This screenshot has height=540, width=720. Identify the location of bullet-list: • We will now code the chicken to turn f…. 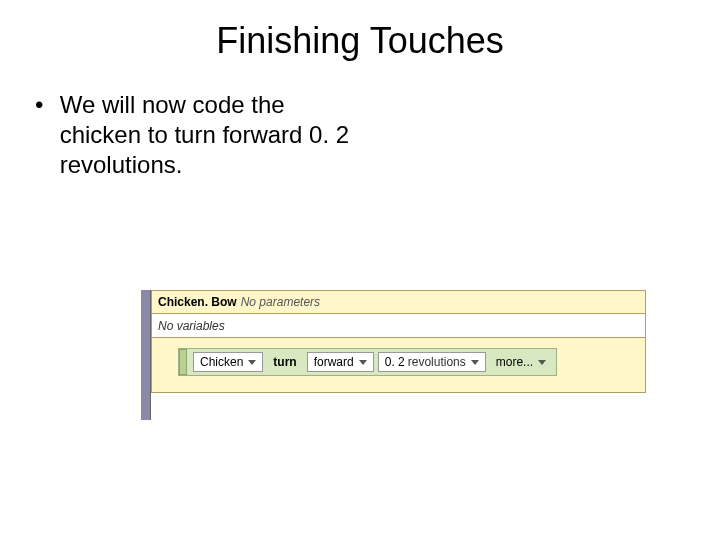
(235, 135).